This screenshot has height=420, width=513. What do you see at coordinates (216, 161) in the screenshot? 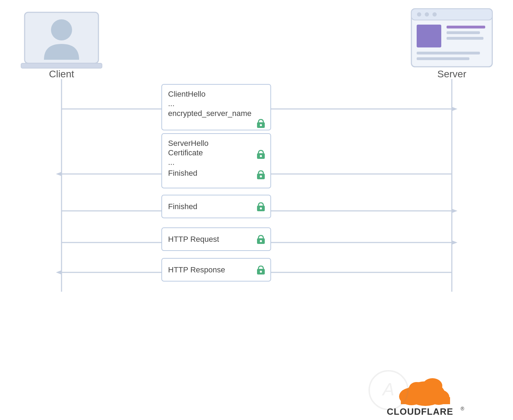
I see `server-hello-box: ServerHello Certificate ... Finished` at bounding box center [216, 161].